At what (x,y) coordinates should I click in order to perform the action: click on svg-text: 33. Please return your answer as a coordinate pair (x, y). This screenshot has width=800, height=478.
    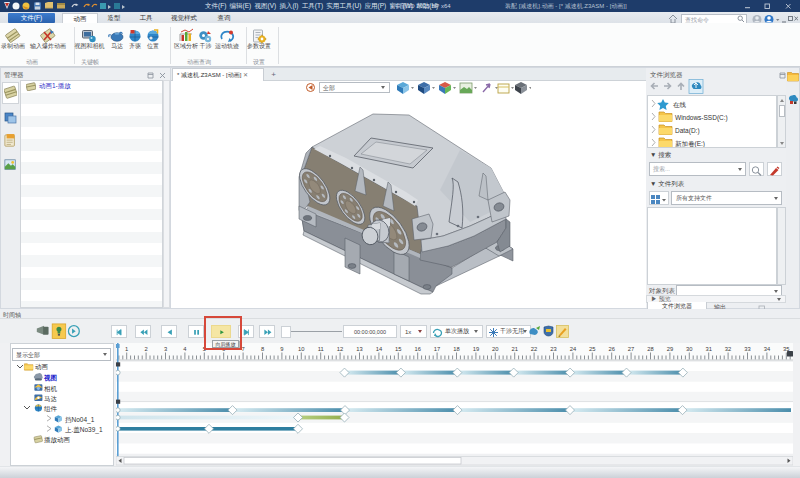
    Looking at the image, I should click on (747, 349).